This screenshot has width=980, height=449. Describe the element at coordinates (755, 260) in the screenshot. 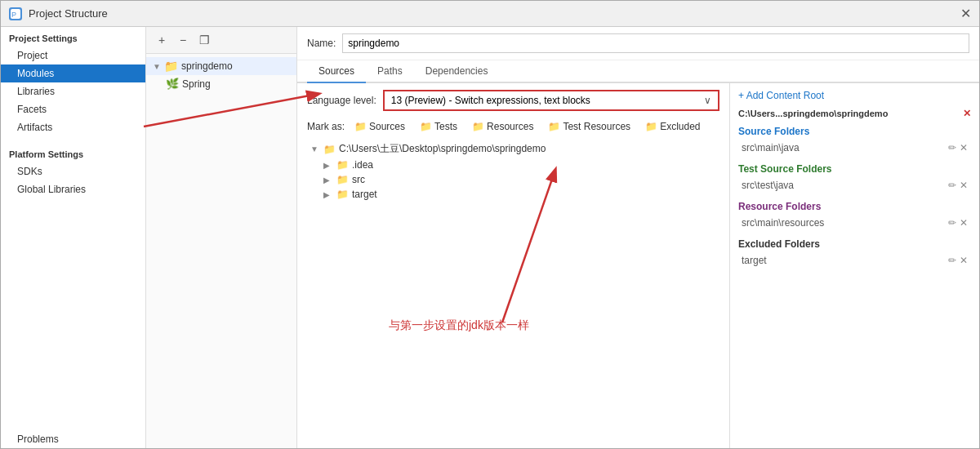

I see `excluded-folder-name: target` at that location.